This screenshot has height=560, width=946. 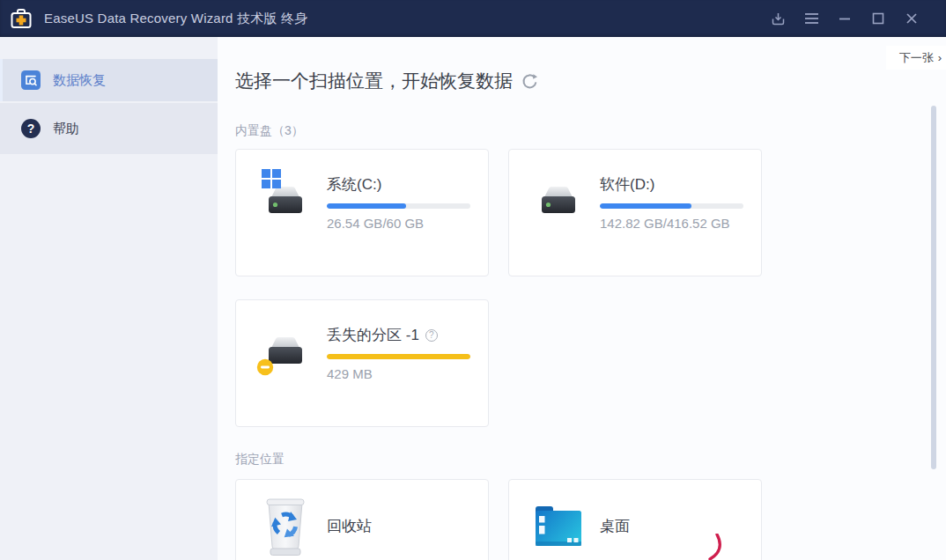 What do you see at coordinates (260, 460) in the screenshot?
I see `section-label-specified-locations: 指定位置` at bounding box center [260, 460].